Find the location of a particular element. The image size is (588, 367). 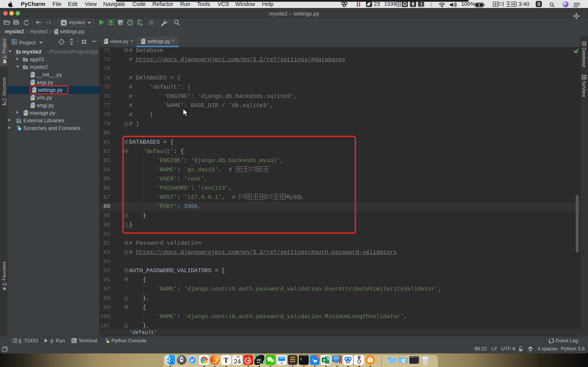

svg-text: 23 is located at coordinates (318, 357).